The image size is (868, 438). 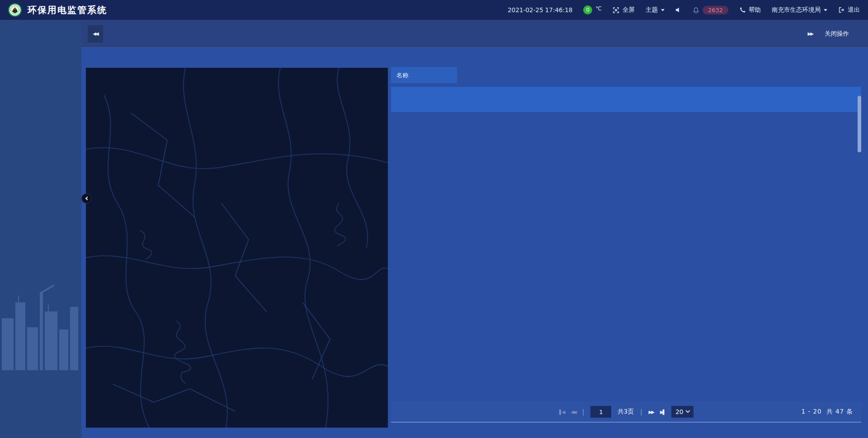 What do you see at coordinates (86, 198) in the screenshot?
I see `map-collapse-toggle-button` at bounding box center [86, 198].